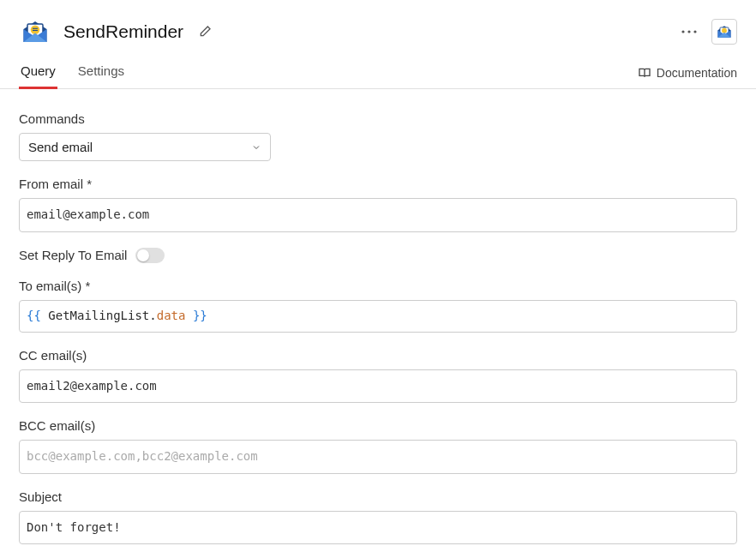  What do you see at coordinates (378, 286) in the screenshot?
I see `to-emails-label: To email(s) *` at bounding box center [378, 286].